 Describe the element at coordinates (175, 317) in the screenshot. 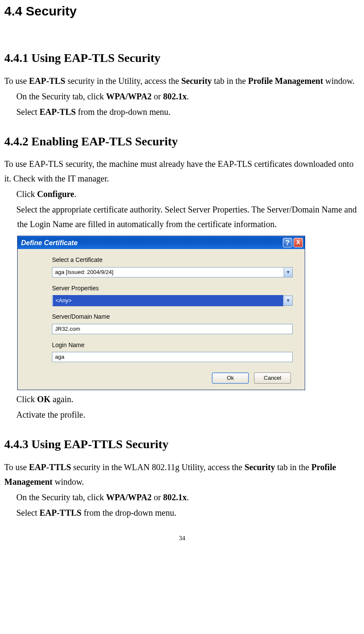

I see `domain-label: Server/Domain Name` at that location.